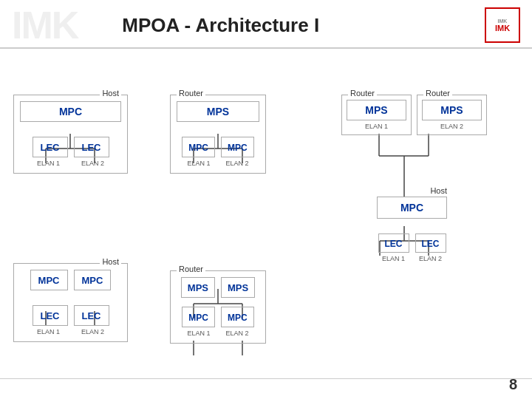 This screenshot has height=399, width=532. I want to click on elan2-bm: ELAN 2, so click(237, 333).